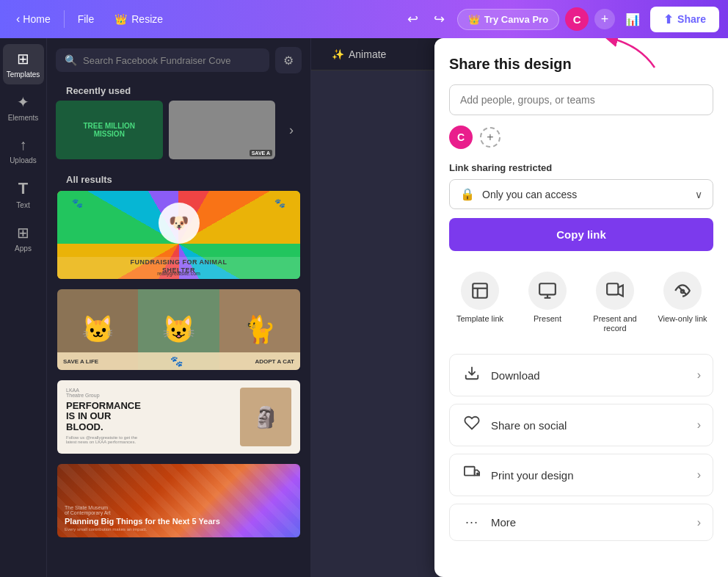 Image resolution: width=728 pixels, height=577 pixels. Describe the element at coordinates (413, 19) in the screenshot. I see `undo-button: ↩` at that location.